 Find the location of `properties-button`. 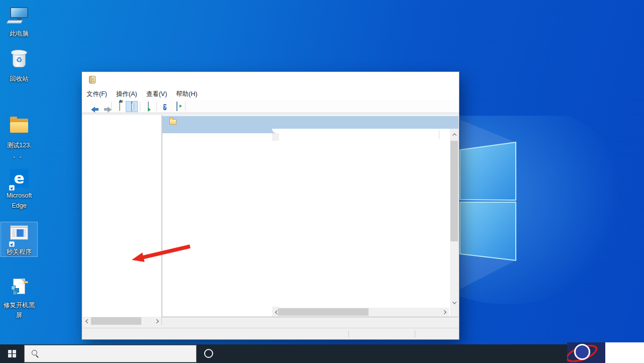

properties-button is located at coordinates (177, 107).